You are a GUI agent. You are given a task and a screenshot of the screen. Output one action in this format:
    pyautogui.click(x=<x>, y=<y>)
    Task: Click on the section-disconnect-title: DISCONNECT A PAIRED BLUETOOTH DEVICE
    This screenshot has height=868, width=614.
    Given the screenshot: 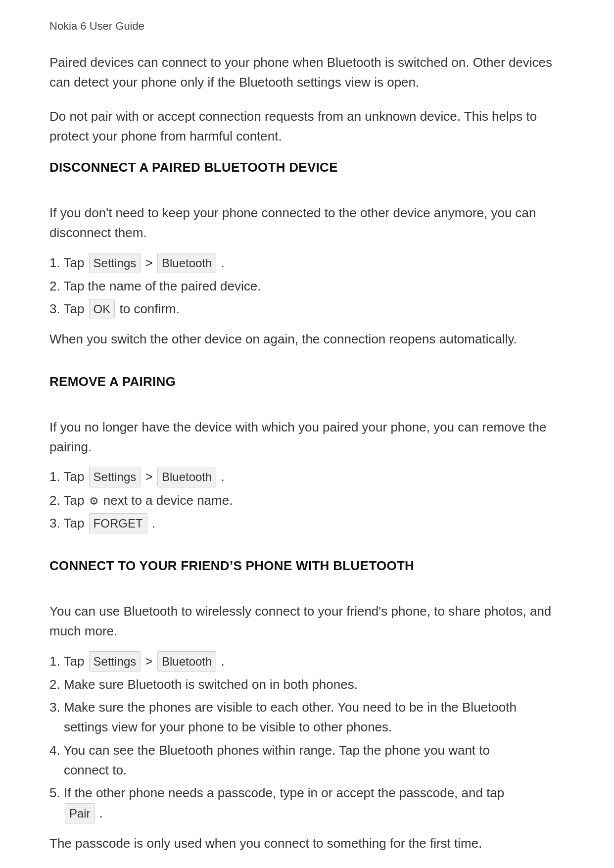 What is the action you would take?
    pyautogui.click(x=307, y=167)
    